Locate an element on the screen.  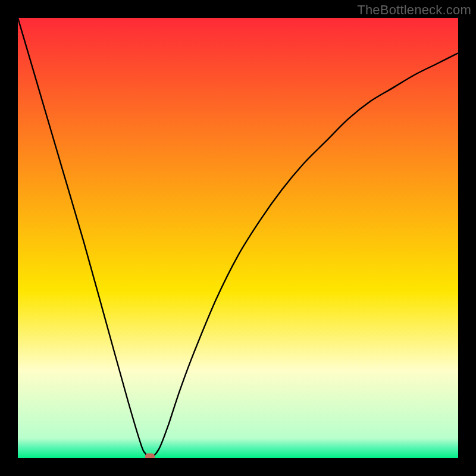
watermark-text: TheBottleneck.com is located at coordinates (414, 10).